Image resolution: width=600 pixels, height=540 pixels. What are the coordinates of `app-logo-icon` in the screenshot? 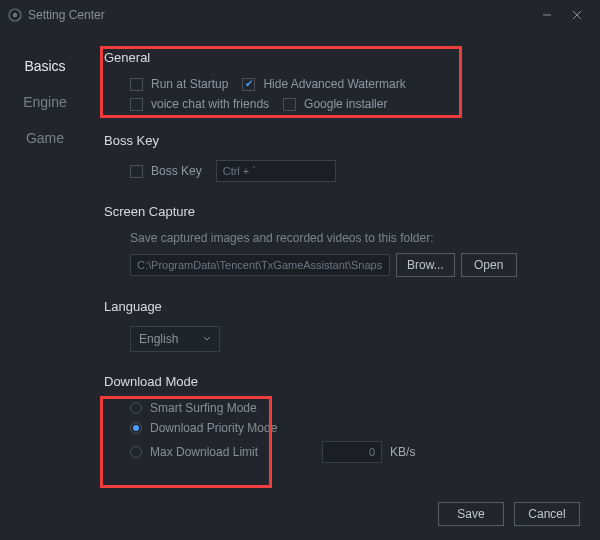 It's located at (15, 15).